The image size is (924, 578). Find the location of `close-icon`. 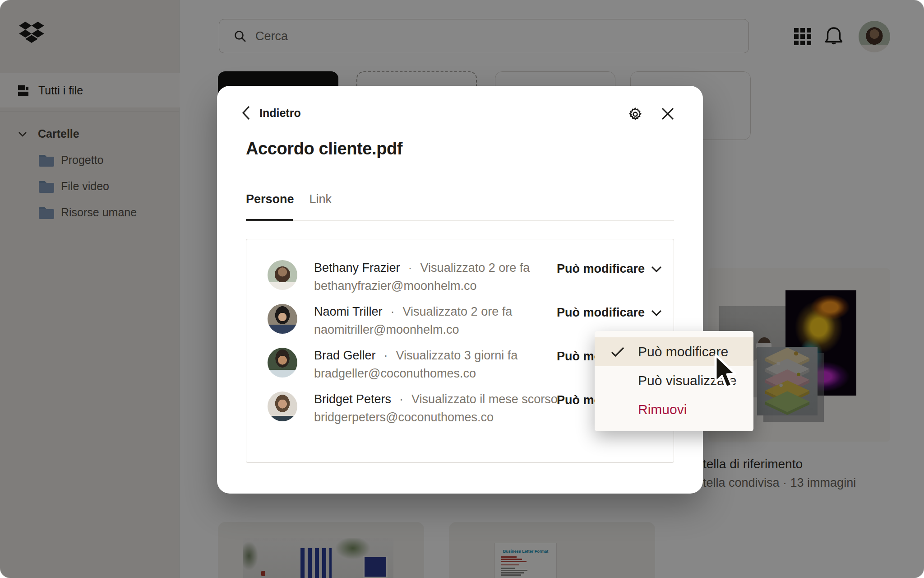

close-icon is located at coordinates (668, 114).